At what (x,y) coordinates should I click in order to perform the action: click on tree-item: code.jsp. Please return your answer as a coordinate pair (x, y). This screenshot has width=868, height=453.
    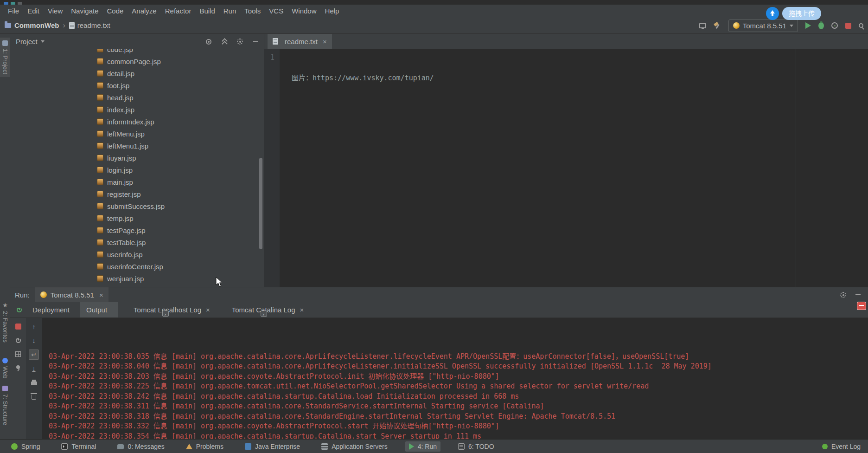
    Looking at the image, I should click on (137, 52).